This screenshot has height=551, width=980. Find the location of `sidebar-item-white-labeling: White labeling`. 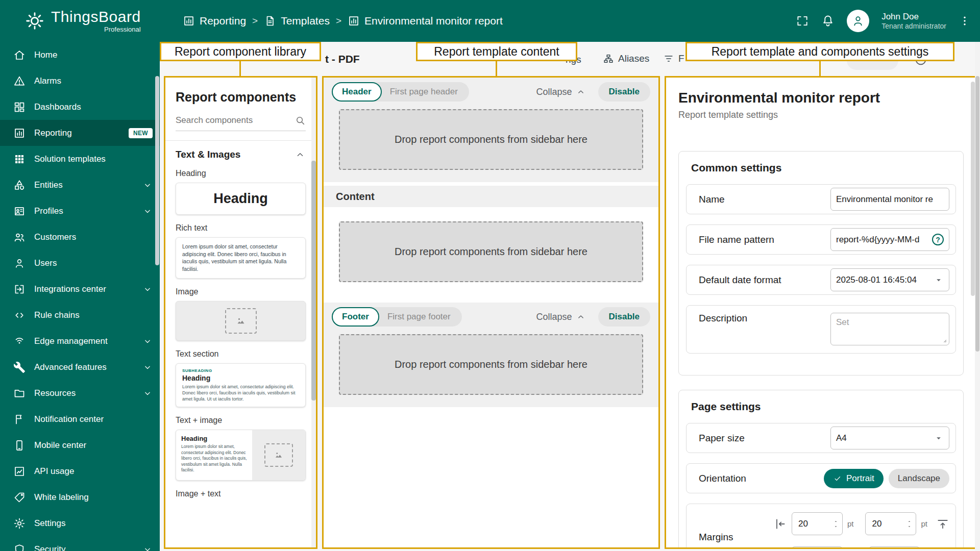

sidebar-item-white-labeling: White labeling is located at coordinates (80, 497).